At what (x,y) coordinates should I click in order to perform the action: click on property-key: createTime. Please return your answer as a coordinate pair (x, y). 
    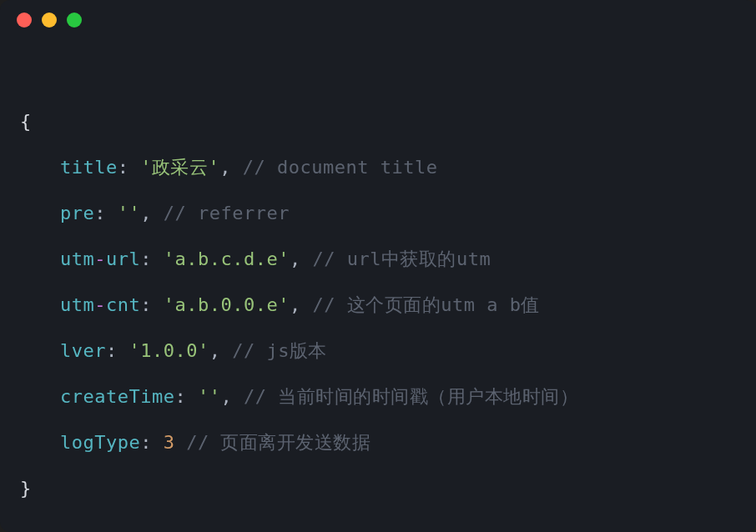
    Looking at the image, I should click on (117, 397).